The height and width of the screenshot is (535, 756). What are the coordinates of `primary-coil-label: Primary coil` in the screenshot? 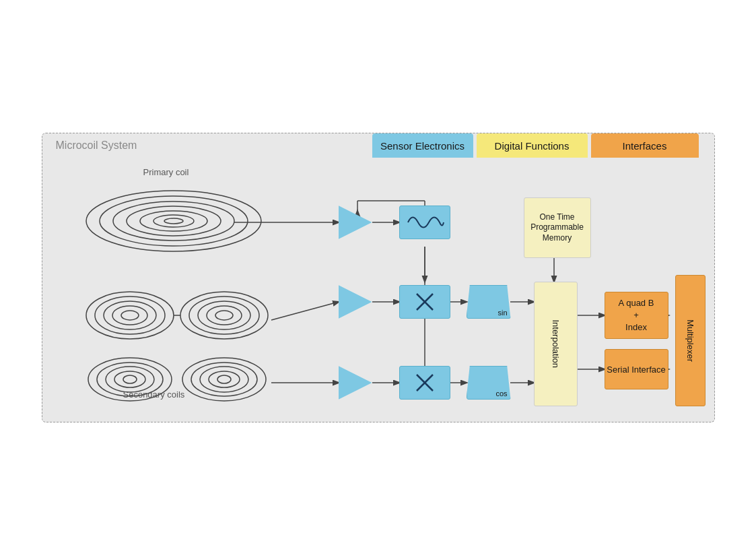 It's located at (166, 172).